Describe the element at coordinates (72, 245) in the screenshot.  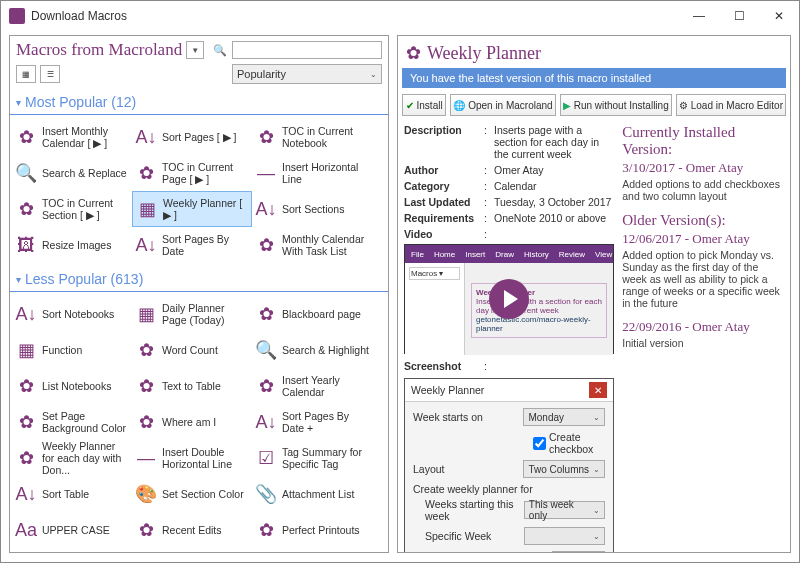
I see `macro-item: 🖼Resize Images` at that location.